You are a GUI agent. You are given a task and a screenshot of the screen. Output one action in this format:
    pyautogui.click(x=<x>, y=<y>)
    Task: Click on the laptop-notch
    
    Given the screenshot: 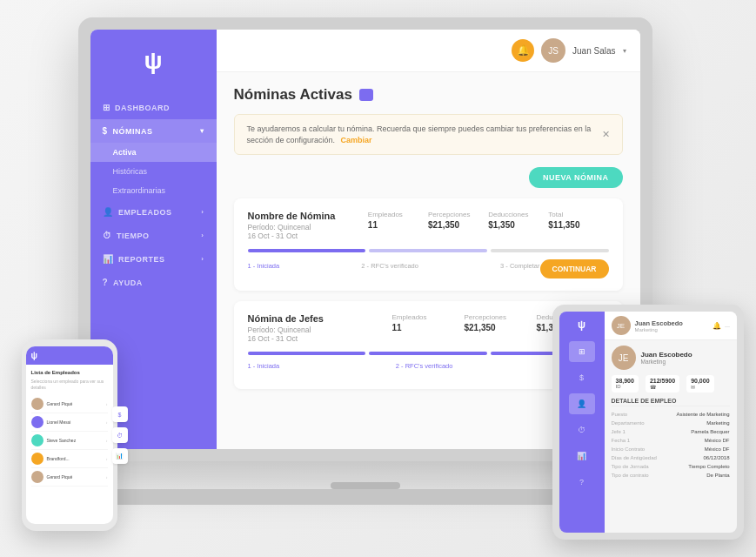 What is the action you would take?
    pyautogui.click(x=365, y=486)
    